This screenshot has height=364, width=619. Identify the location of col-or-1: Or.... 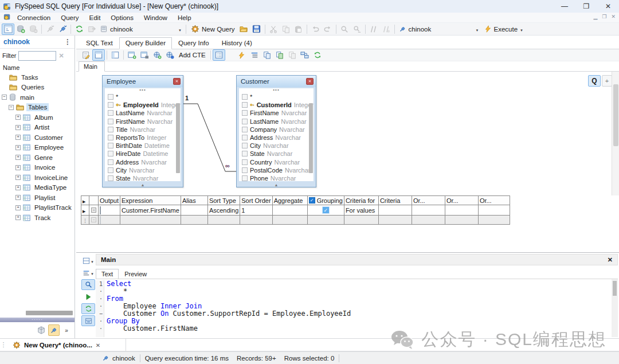
(428, 201).